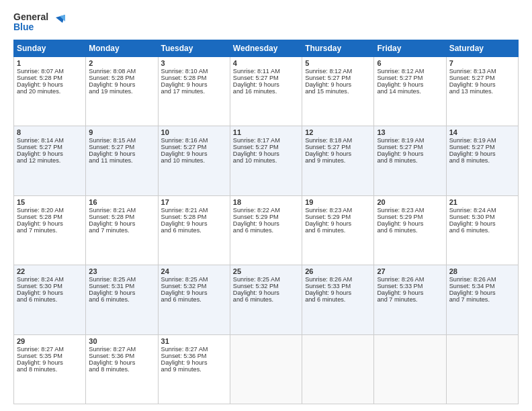  Describe the element at coordinates (482, 300) in the screenshot. I see `calendar-cell: 28Sunrise: 8:26 AMSunset: 5:34 PMDayligh…` at that location.